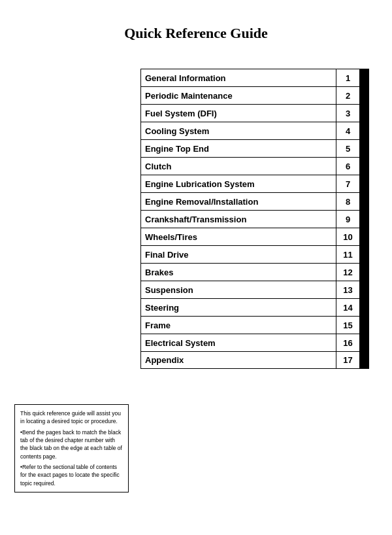  I want to click on toc-row: Crankshaft/Transmission9, so click(255, 218).